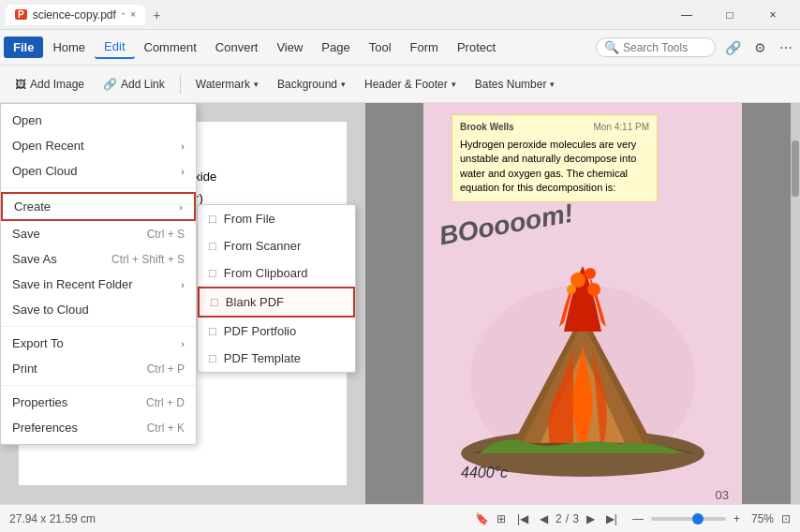 The height and width of the screenshot is (532, 800). Describe the element at coordinates (114, 47) in the screenshot. I see `menu-edit: Edit` at that location.